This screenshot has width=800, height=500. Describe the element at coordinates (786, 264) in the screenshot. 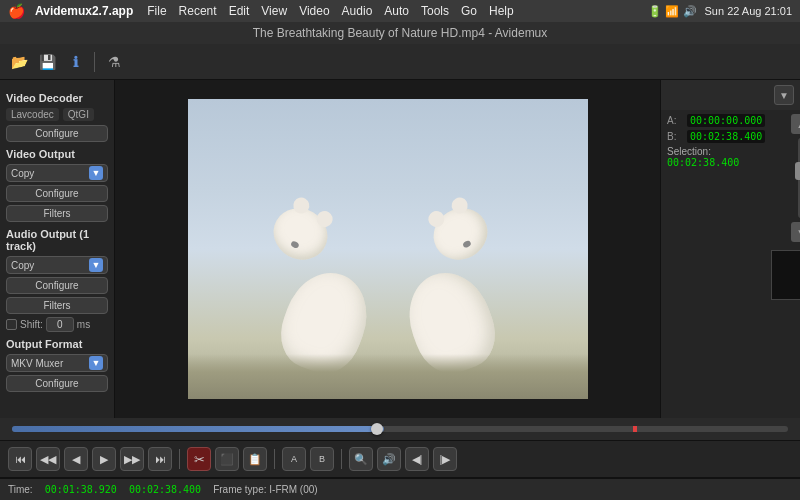

I see `right-slider-area: ▲ ▼` at that location.